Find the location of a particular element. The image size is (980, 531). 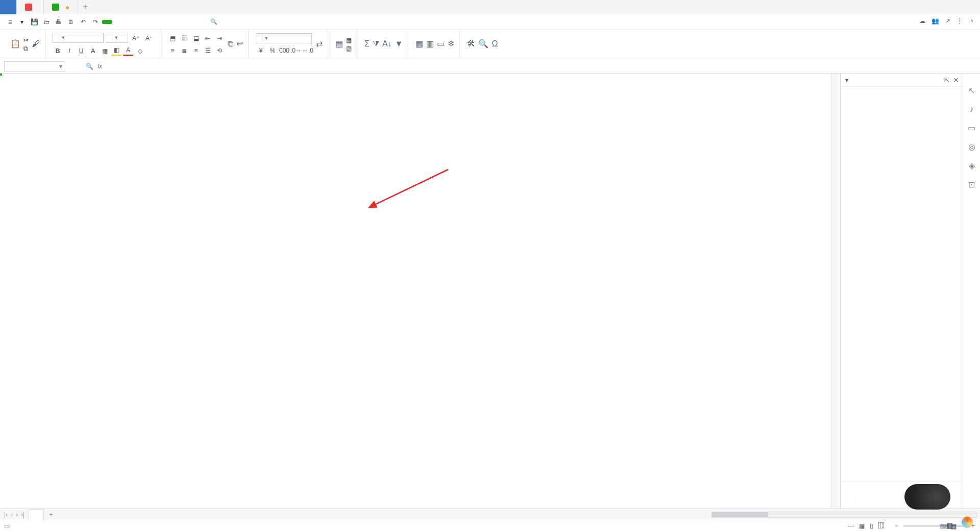

sheet-prev-icon: ‹ is located at coordinates (12, 515).